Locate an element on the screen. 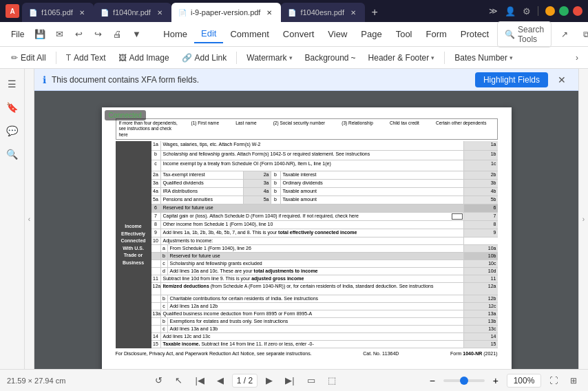 This screenshot has height=391, width=588. zoom-out-button: − is located at coordinates (432, 381).